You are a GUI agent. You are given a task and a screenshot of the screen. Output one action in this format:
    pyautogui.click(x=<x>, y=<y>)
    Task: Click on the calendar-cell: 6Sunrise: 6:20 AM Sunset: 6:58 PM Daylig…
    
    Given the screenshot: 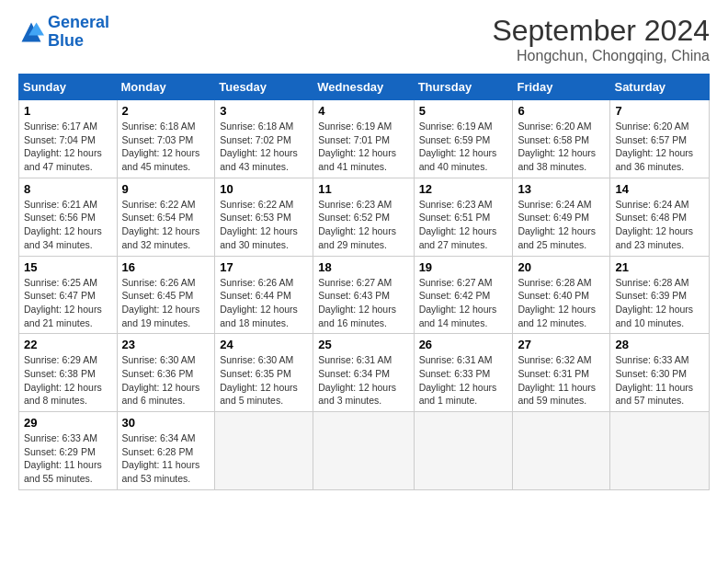 What is the action you would take?
    pyautogui.click(x=562, y=140)
    